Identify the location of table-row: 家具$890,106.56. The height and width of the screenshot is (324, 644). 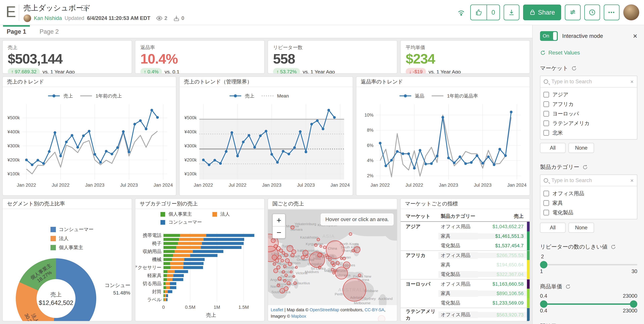
(465, 293).